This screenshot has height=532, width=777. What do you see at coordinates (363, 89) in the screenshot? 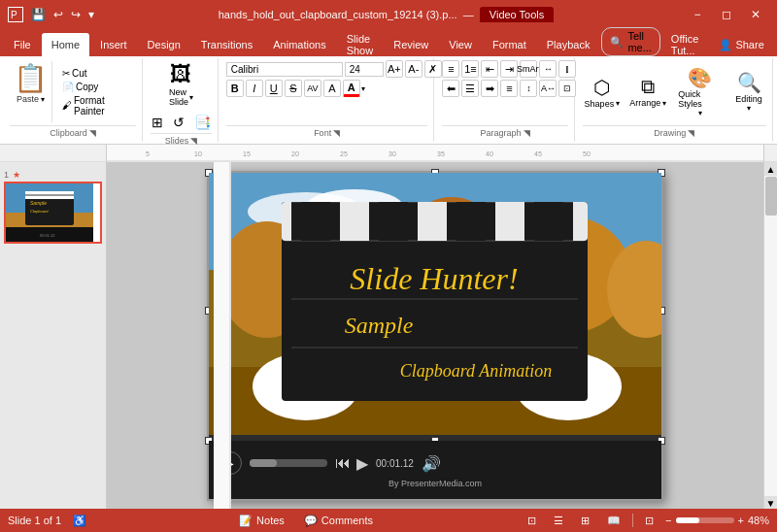
I see `font-color-arrow: ▾` at bounding box center [363, 89].